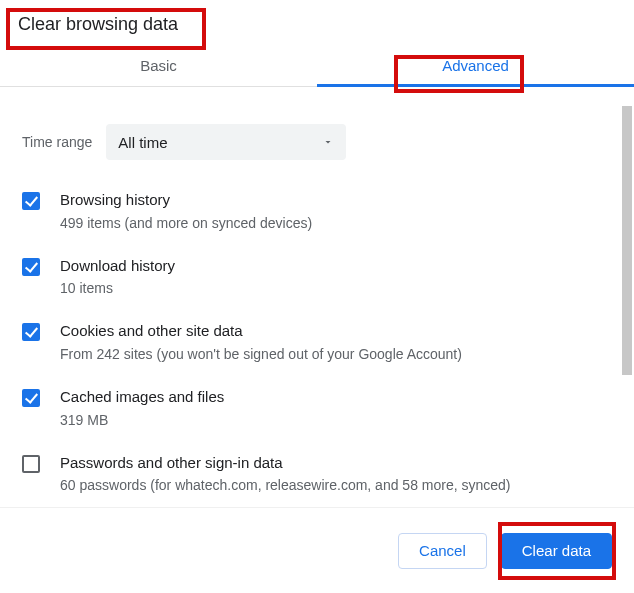  I want to click on list-item: Cookies and other site dataFrom 242 site…, so click(314, 344).